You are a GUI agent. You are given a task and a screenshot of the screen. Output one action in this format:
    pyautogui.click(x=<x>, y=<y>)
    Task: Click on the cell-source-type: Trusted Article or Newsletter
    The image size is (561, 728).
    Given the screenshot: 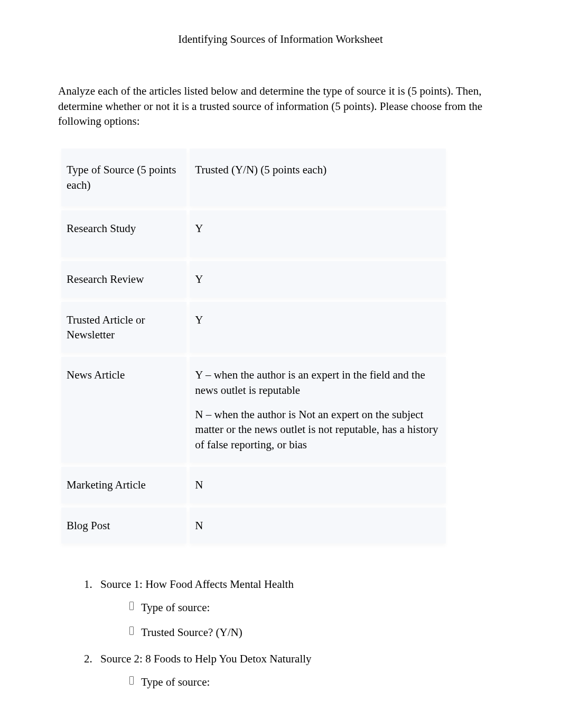 What is the action you would take?
    pyautogui.click(x=124, y=328)
    